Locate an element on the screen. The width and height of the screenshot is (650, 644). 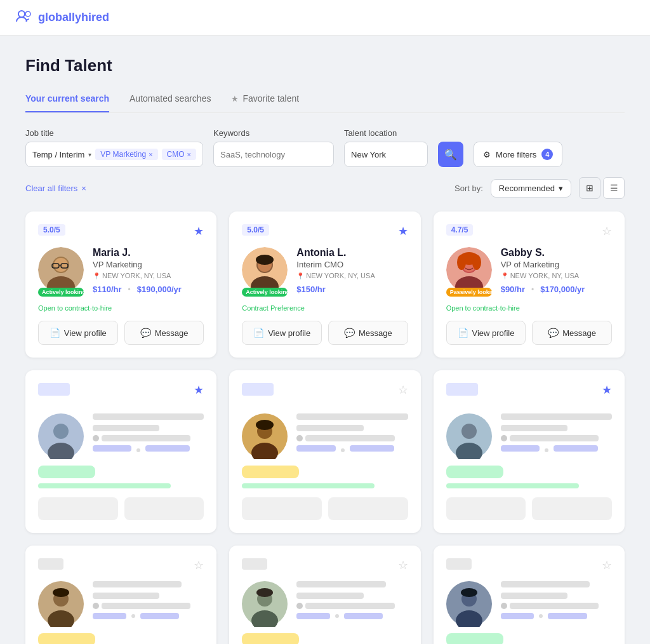
location-label: Talent location is located at coordinates (386, 133).